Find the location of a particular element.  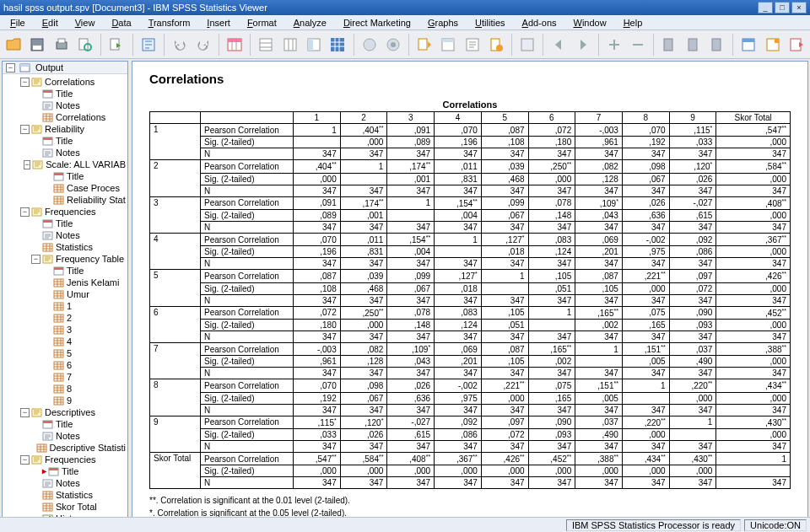

back-icon is located at coordinates (559, 45).